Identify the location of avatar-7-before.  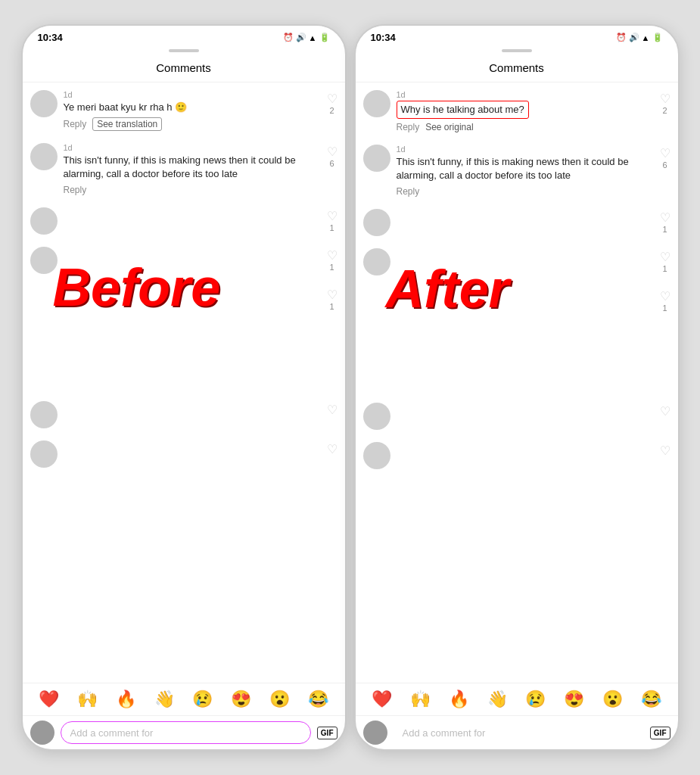
(44, 454).